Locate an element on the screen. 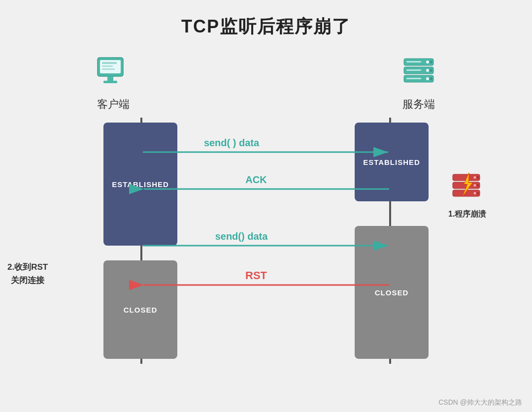  annotation-left-line1: 2.收到RST is located at coordinates (28, 267).